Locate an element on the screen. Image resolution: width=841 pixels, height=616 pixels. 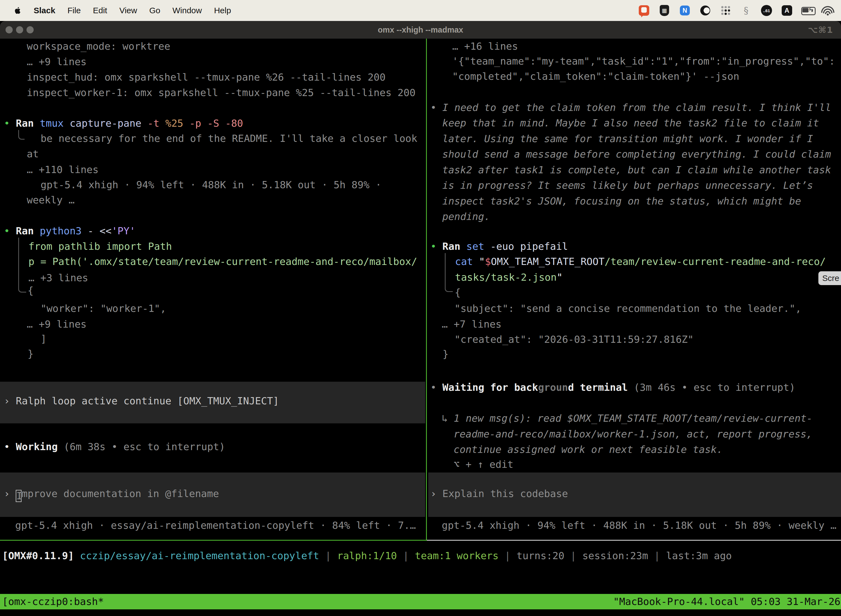
terminal-line: • I need to get the claim token from the… is located at coordinates (631, 107).